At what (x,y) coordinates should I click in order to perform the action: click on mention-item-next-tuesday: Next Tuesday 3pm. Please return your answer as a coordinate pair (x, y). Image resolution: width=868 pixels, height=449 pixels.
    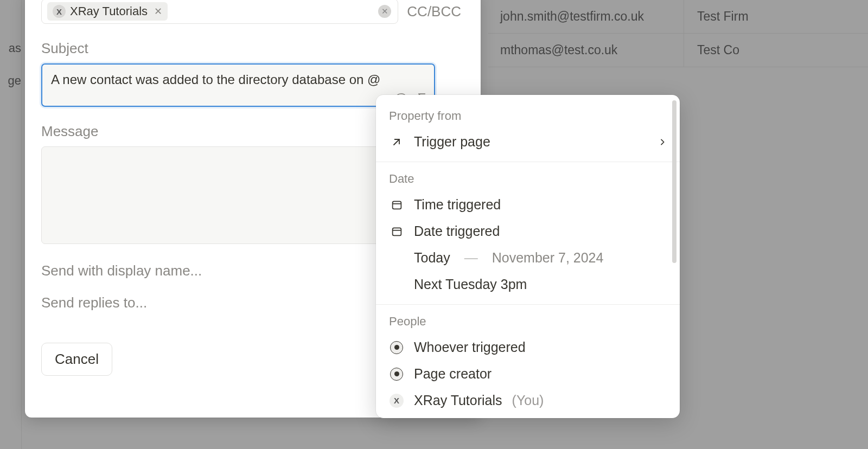
    Looking at the image, I should click on (528, 284).